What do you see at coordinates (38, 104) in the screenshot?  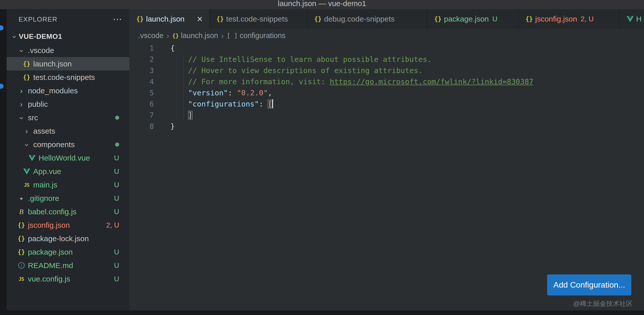 I see `file-name: public` at bounding box center [38, 104].